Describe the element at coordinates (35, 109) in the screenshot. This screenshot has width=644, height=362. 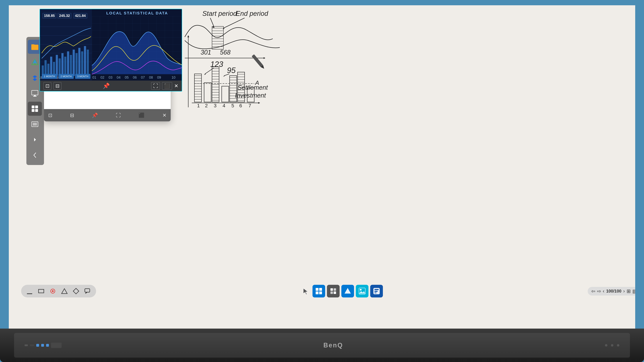
I see `sidebar-item-grid` at that location.